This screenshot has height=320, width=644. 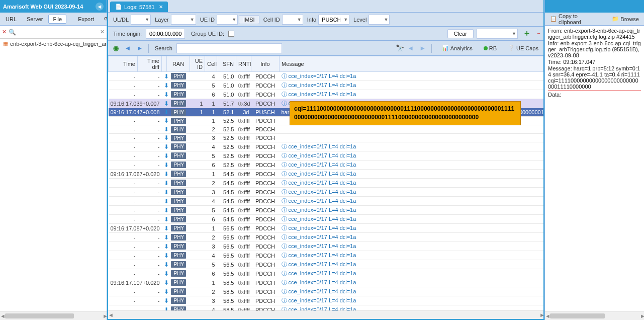 What do you see at coordinates (178, 64) in the screenshot?
I see `col-ran: RAN` at bounding box center [178, 64].